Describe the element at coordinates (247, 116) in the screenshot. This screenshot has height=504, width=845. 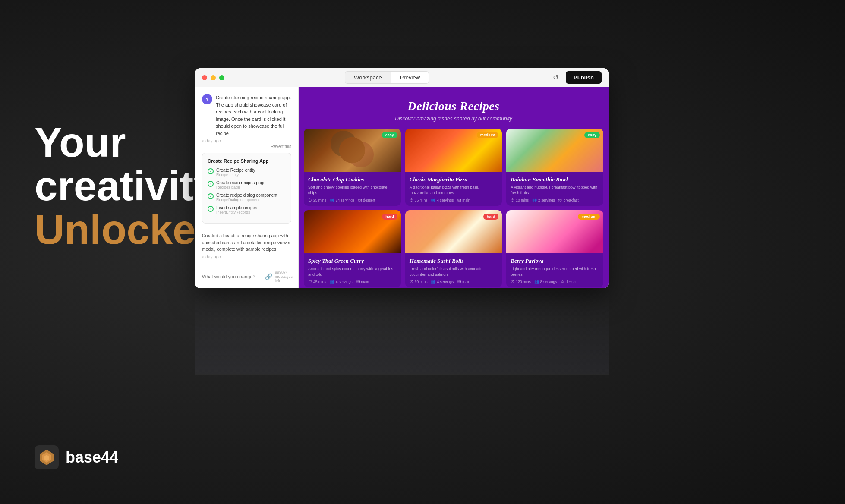
I see `chat-user-row: Y Create stunning recipe sharing app. Th…` at that location.